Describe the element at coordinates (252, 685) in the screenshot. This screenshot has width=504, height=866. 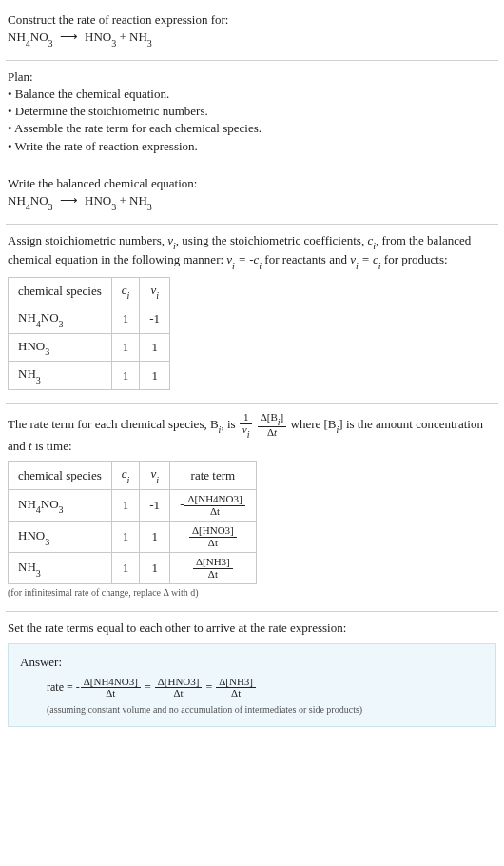
I see `answer-box: Answer: rate = -Δ[NH4NO3]Δt = Δ[HNO3]Δt …` at that location.